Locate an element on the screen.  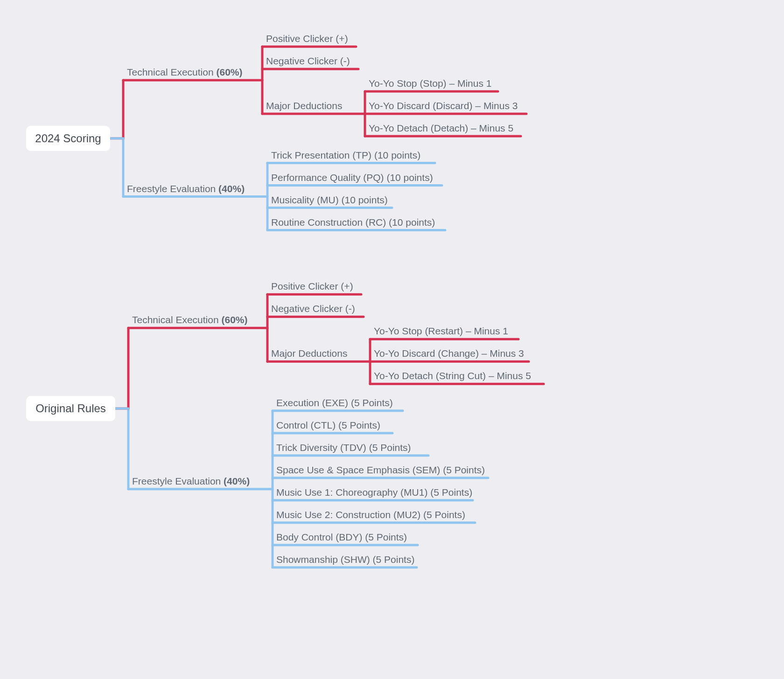
root-label: 2024 Scoring is located at coordinates (68, 138).